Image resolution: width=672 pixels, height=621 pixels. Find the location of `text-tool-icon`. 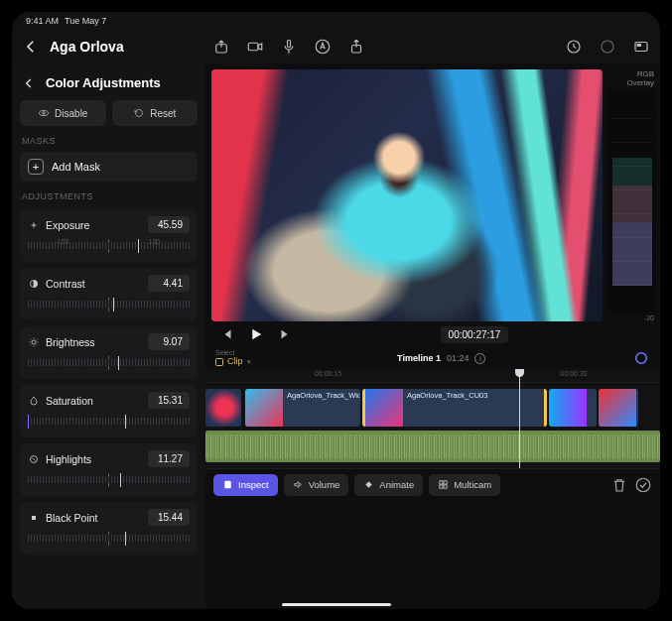

text-tool-icon is located at coordinates (323, 47).